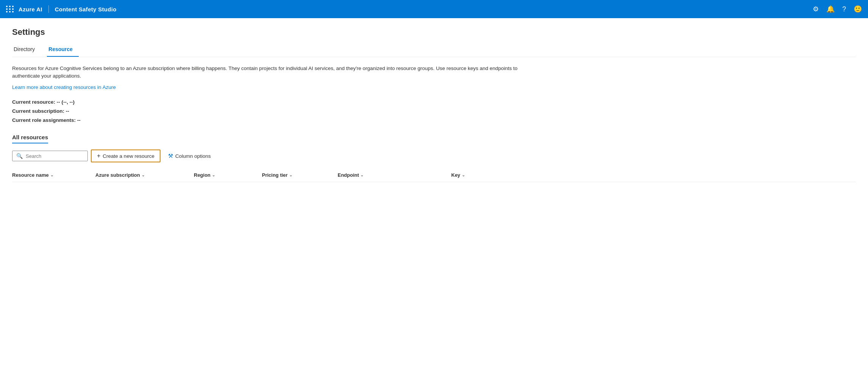 This screenshot has height=366, width=868. I want to click on help-icon: ?, so click(844, 9).